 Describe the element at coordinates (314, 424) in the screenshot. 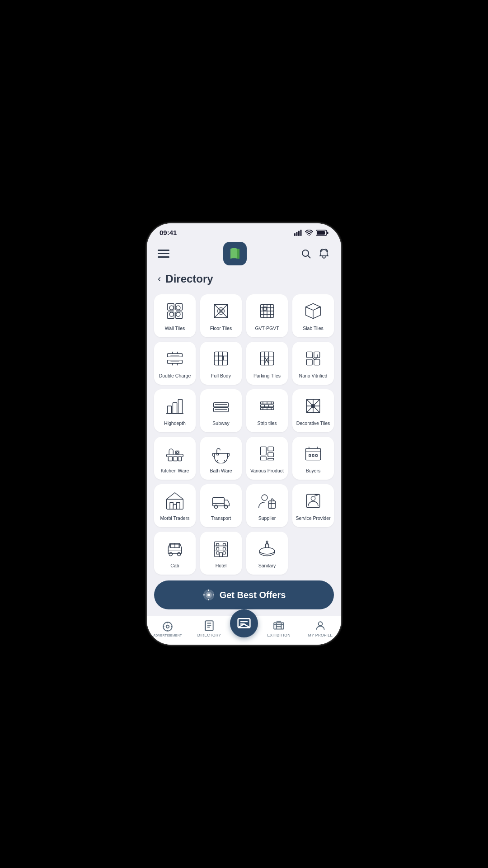

I see `grid-item-label-decorative-tiles: Decorative Tiles` at that location.